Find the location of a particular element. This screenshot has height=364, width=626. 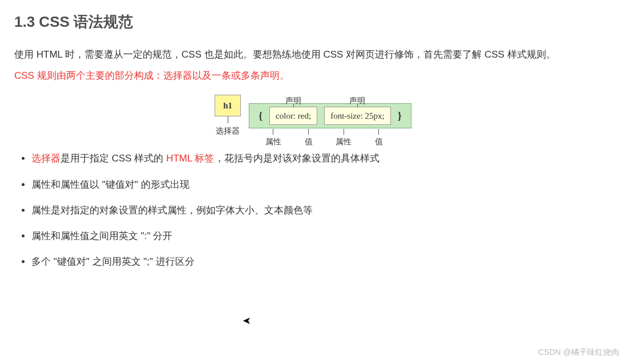

bullet-5: 多个 "键值对" 之间用英文 ";" 进行区分 is located at coordinates (322, 261).